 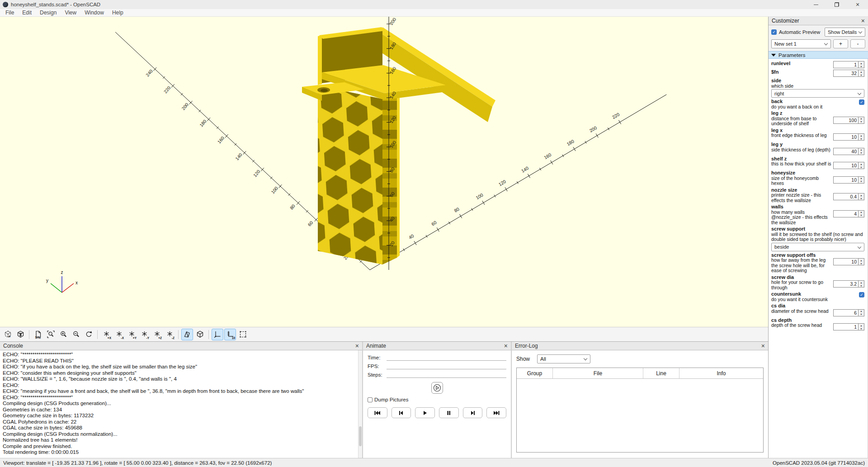 I want to click on pause-button, so click(x=449, y=413).